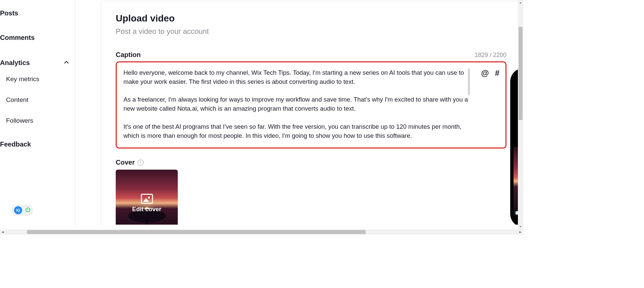 The image size is (644, 288). What do you see at coordinates (38, 100) in the screenshot?
I see `sidebar-sub-content: Content` at bounding box center [38, 100].